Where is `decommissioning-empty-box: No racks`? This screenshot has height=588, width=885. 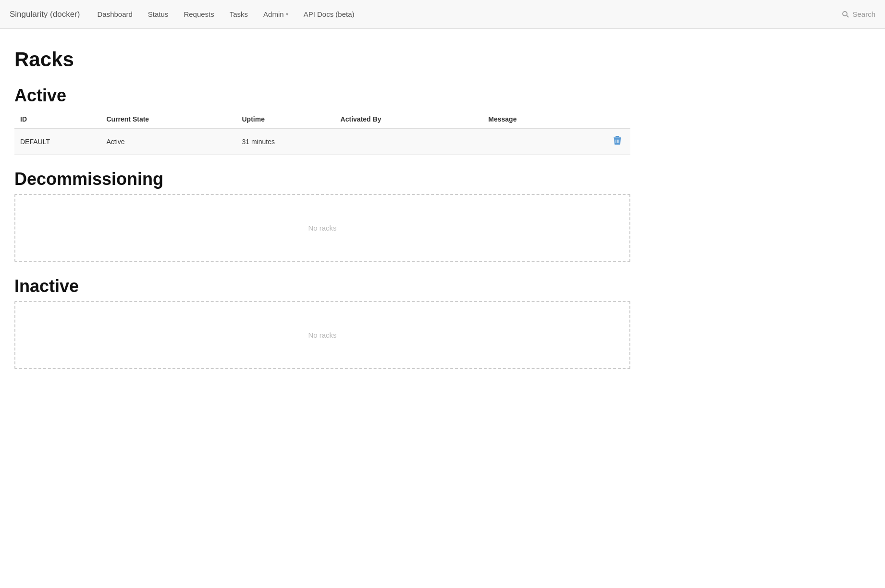 decommissioning-empty-box: No racks is located at coordinates (322, 228).